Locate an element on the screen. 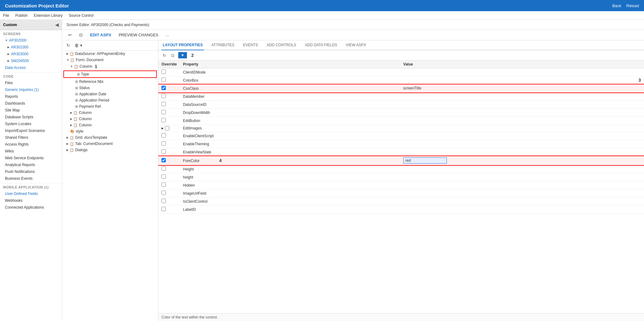  tab-add-controls: ADD CONTROLS is located at coordinates (281, 45).